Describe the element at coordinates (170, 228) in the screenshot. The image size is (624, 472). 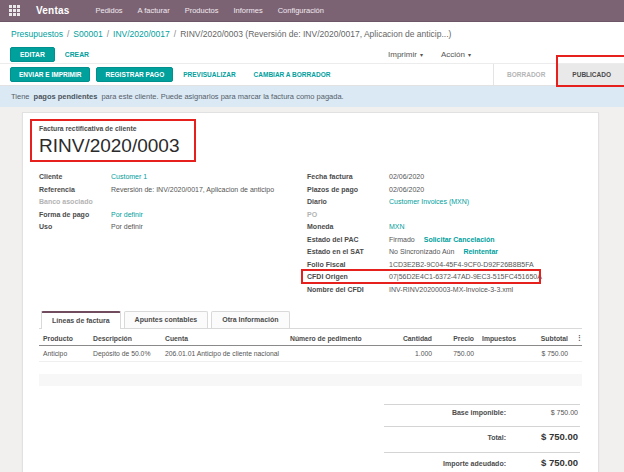
I see `field-uso: Uso Por definir` at that location.